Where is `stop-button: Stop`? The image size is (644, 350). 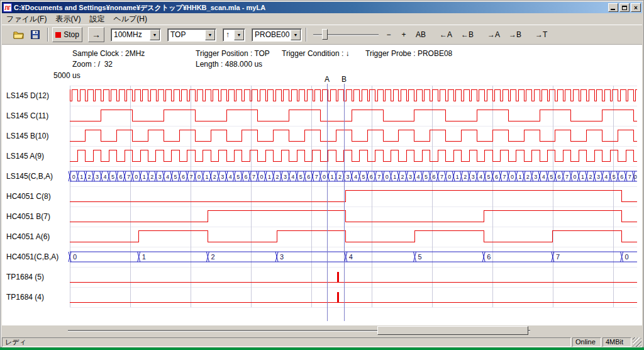 stop-button: Stop is located at coordinates (67, 35).